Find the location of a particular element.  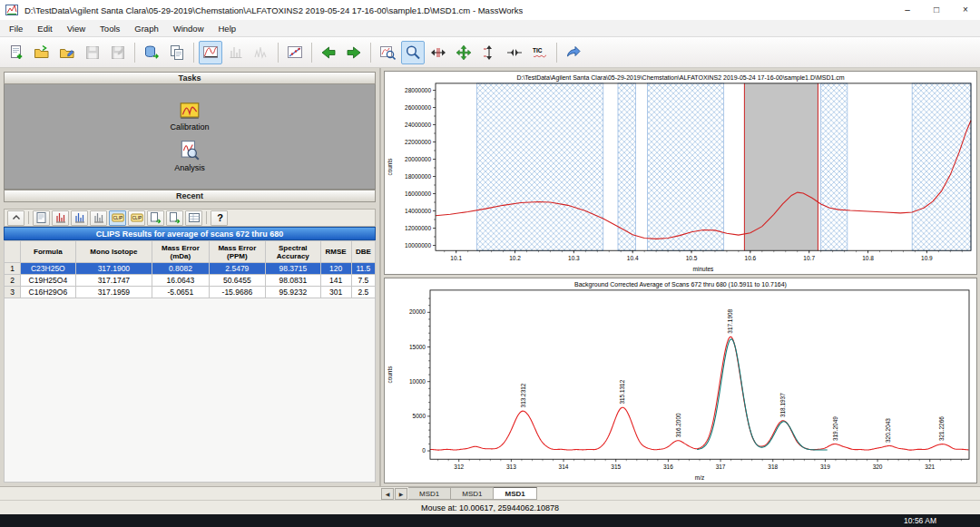

col-mass-error-ppm: Mass Error(PPM) is located at coordinates (237, 252).